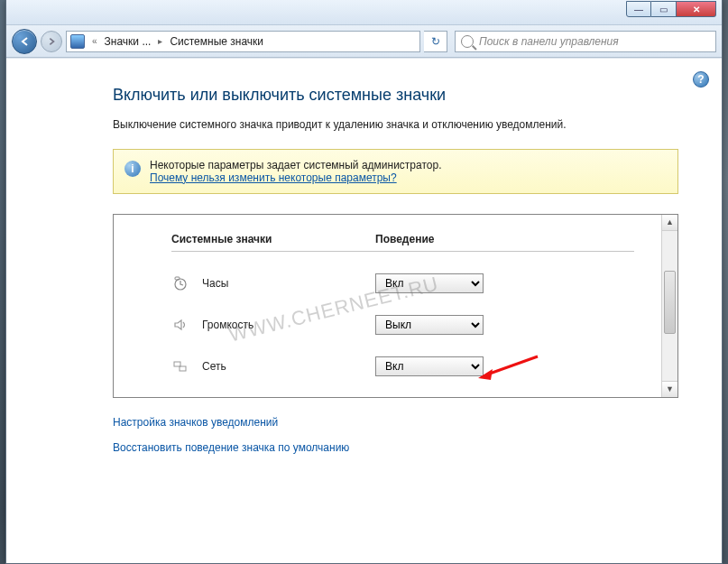 The height and width of the screenshot is (564, 728). I want to click on arrow-right-icon, so click(51, 42).